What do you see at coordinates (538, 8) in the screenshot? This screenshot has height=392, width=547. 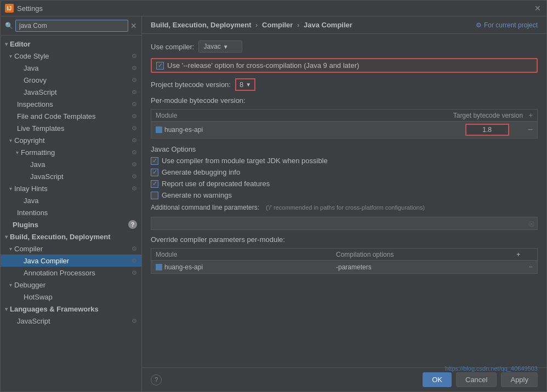 I see `close-button: ✕` at bounding box center [538, 8].